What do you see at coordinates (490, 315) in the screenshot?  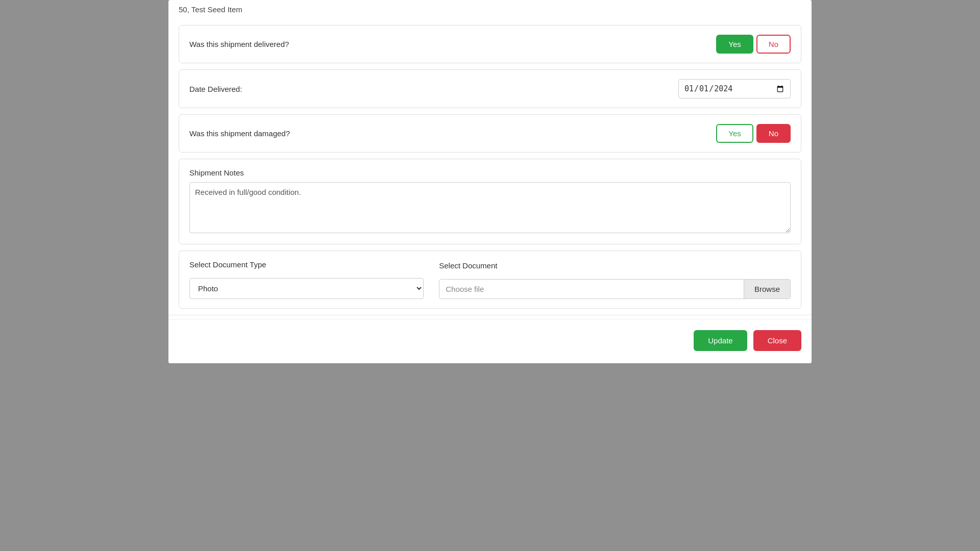 I see `footer-divider` at bounding box center [490, 315].